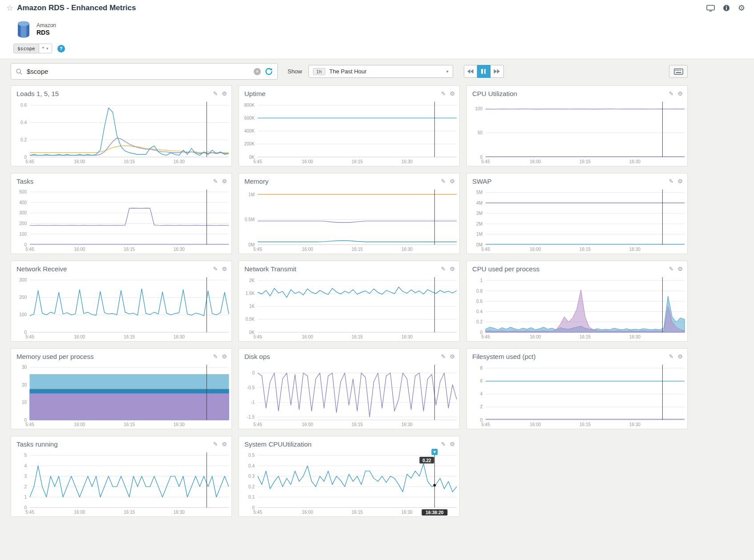  Describe the element at coordinates (24, 29) in the screenshot. I see `amazon-rds-logo` at that location.